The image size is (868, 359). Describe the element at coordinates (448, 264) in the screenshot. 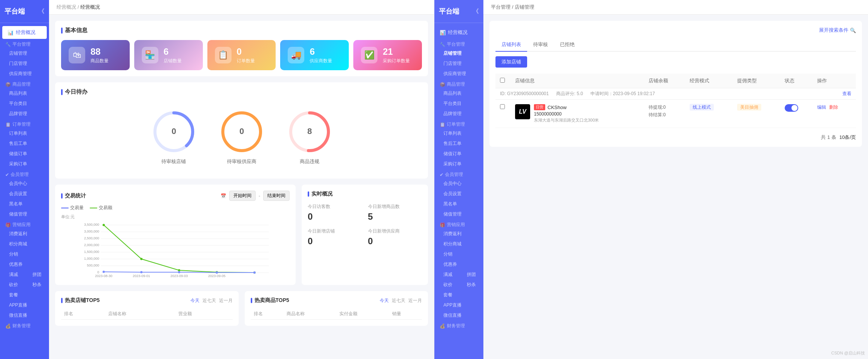

I see `right-coupon: 优惠券` at that location.